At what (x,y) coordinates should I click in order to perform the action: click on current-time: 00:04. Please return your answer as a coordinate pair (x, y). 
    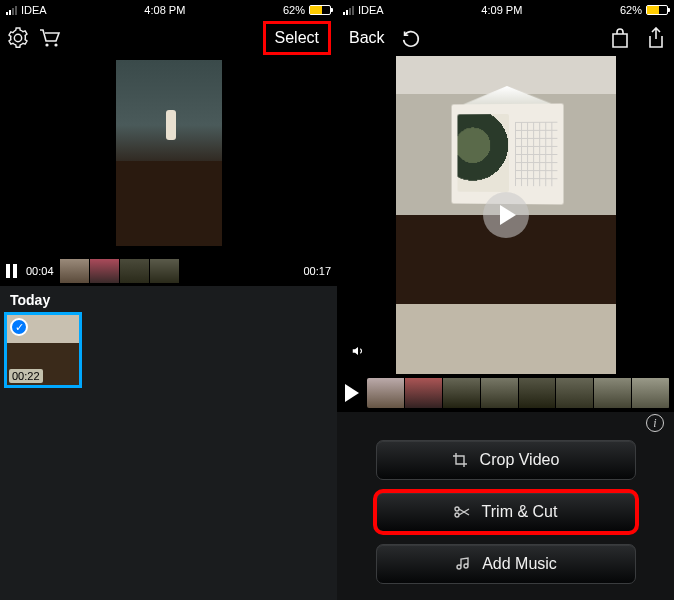
    Looking at the image, I should click on (40, 271).